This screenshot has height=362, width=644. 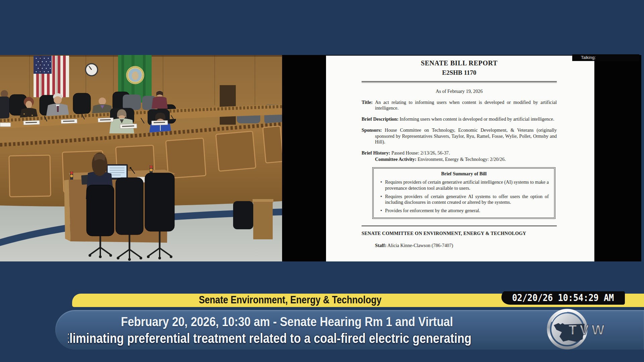 I want to click on summary-bullet-2: Requires providers of certain generative…, so click(x=464, y=199).